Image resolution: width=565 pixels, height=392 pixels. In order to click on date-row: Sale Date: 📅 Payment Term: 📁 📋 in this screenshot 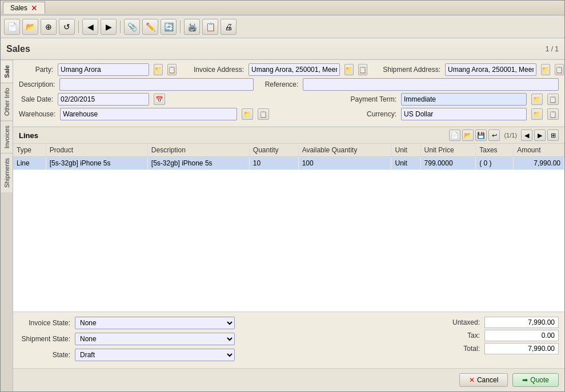, I will do `click(289, 99)`.